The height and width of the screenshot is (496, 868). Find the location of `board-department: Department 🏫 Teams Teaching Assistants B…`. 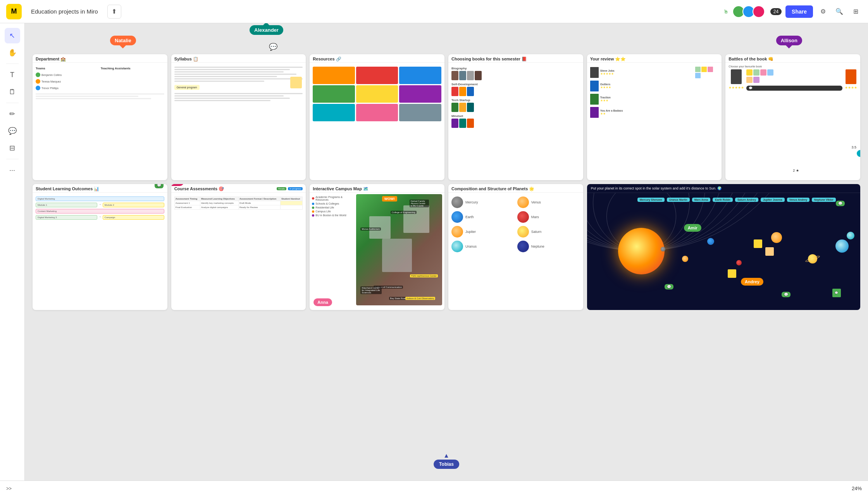

board-department: Department 🏫 Teams Teaching Assistants B… is located at coordinates (100, 117).